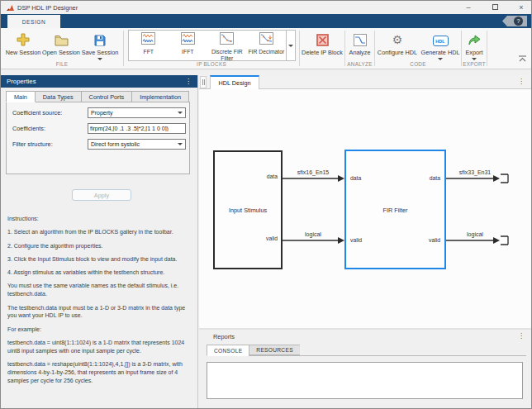 This screenshot has width=532, height=409. I want to click on coefficients-input: firpm(24,[0 .1 .3 .5]*2,[1 1 0 0]), so click(137, 129).